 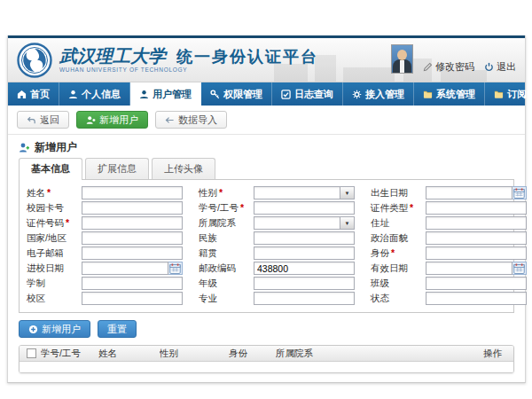 I want to click on field-valid-date: 有效日期*, so click(x=449, y=268).